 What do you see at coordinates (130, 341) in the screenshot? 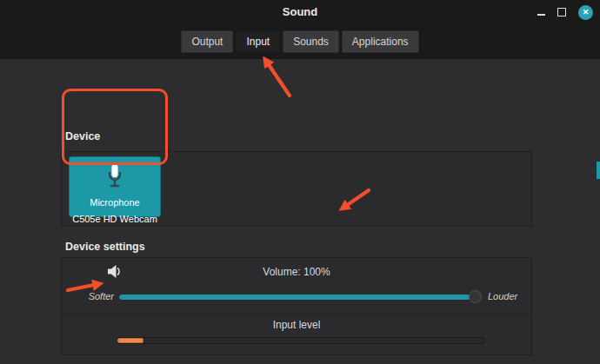
I see `input-level-fill` at bounding box center [130, 341].